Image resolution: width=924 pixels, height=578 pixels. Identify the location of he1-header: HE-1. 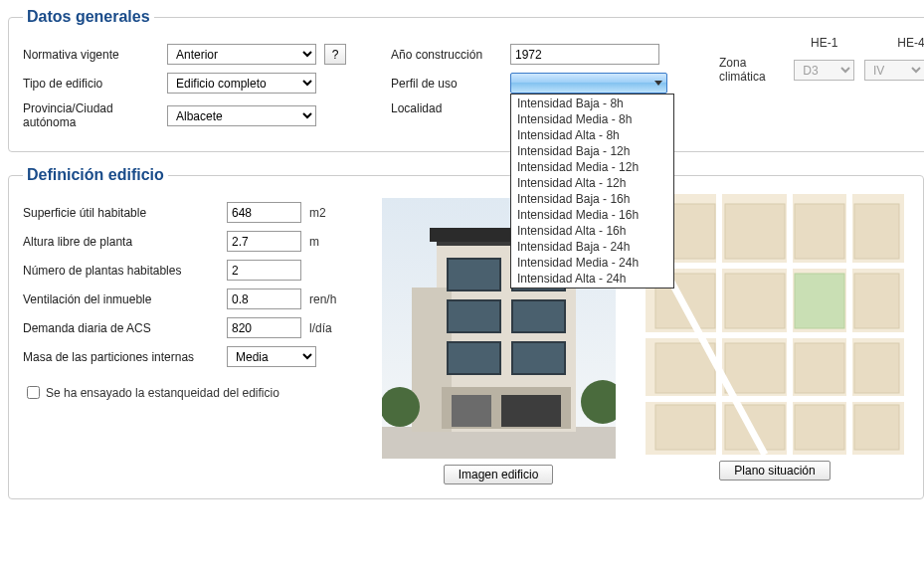
(824, 43).